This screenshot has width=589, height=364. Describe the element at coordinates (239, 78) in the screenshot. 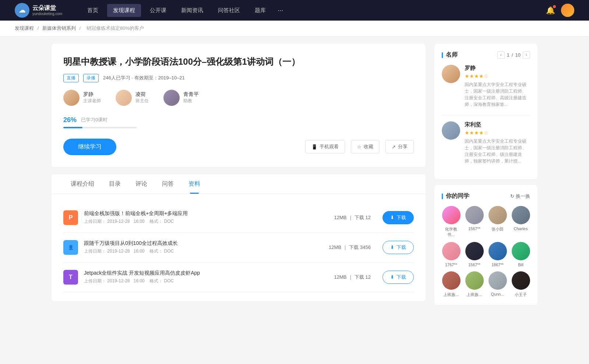

I see `course-meta: 直播 录播 246人已学习 · 有效期至：2019–10–21` at that location.